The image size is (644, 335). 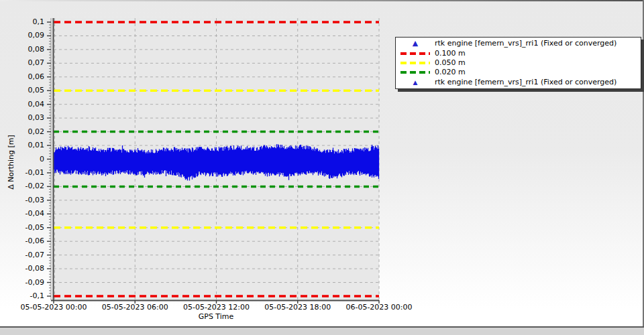 What do you see at coordinates (217, 307) in the screenshot?
I see `x-tick-label: 05-05-2023 12:00` at bounding box center [217, 307].